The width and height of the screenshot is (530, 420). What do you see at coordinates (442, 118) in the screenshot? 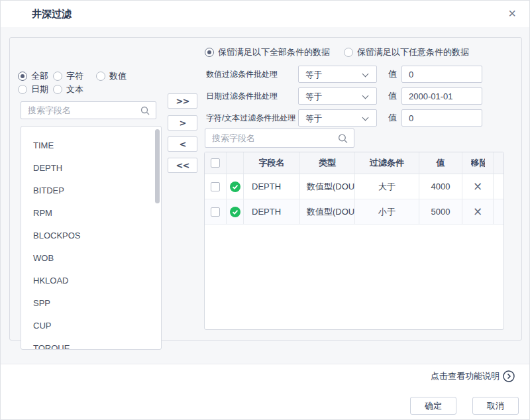
I see `text-value-box` at bounding box center [442, 118].